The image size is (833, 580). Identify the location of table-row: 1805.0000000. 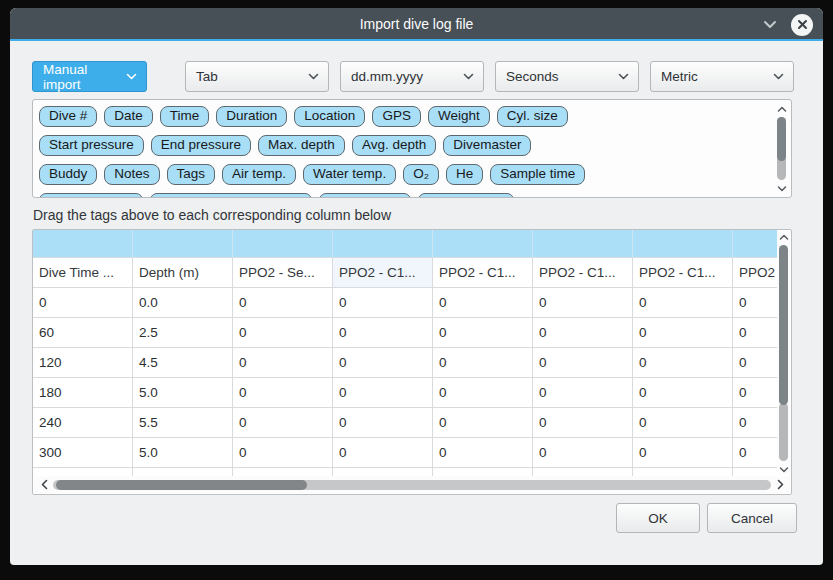
(405, 393).